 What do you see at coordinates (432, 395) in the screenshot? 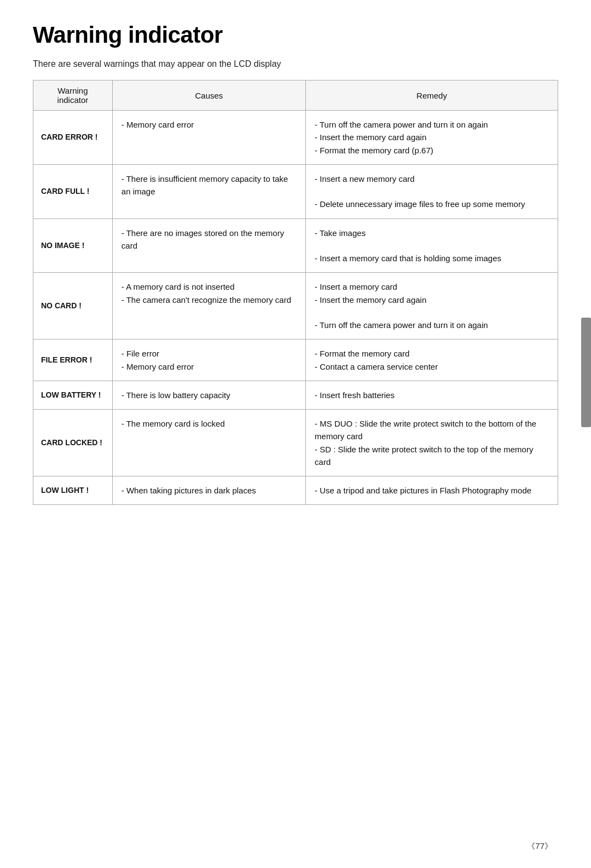
I see `remedy-cell: - Insert fresh batteries` at bounding box center [432, 395].